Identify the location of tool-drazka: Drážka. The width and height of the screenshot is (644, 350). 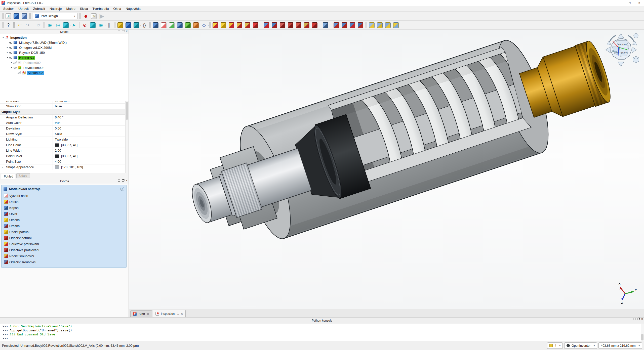
(64, 226).